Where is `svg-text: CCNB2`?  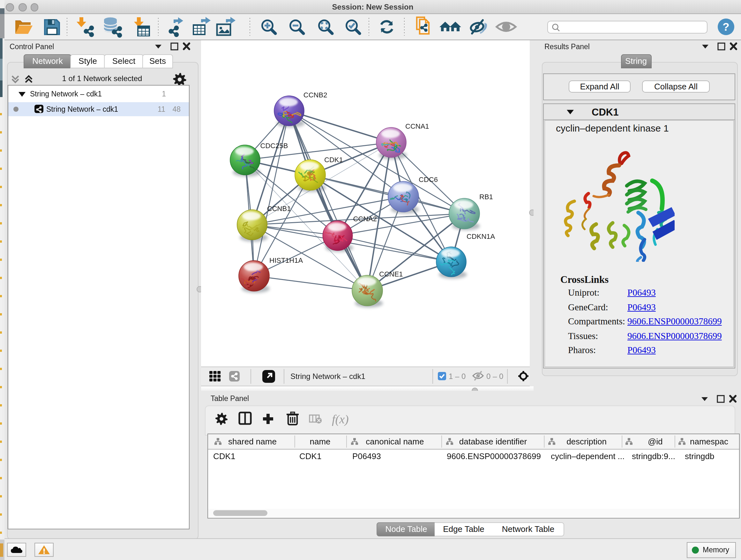
svg-text: CCNB2 is located at coordinates (316, 95).